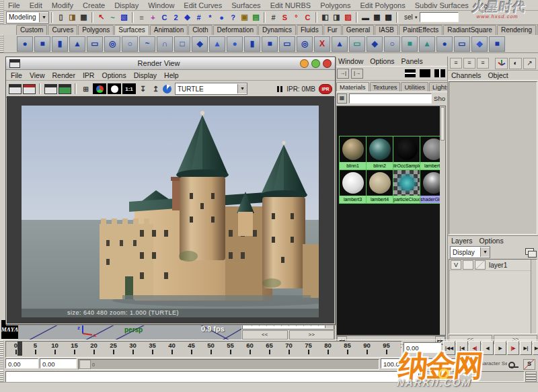  I want to click on close-button, so click(327, 63).